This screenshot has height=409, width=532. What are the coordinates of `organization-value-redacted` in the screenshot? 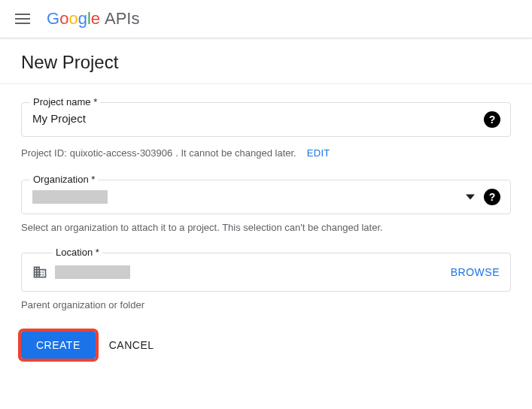 It's located at (70, 197).